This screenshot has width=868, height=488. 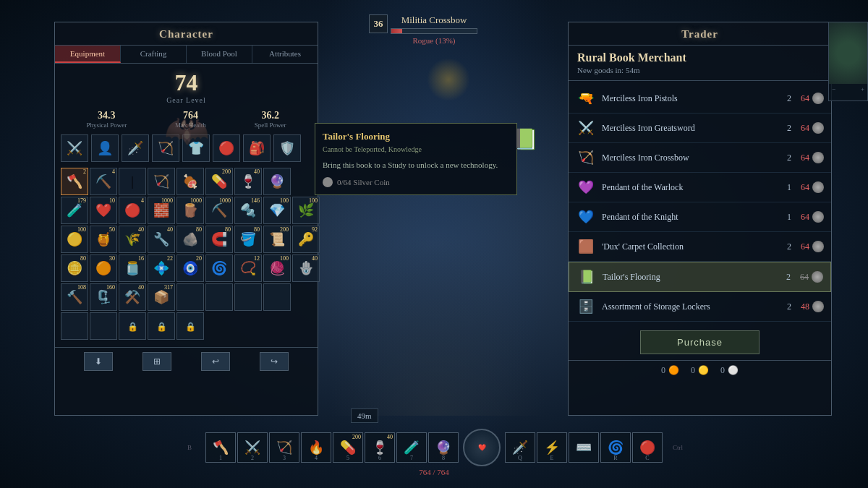 What do you see at coordinates (306, 210) in the screenshot?
I see `inv-slot: 🌿100` at bounding box center [306, 210].